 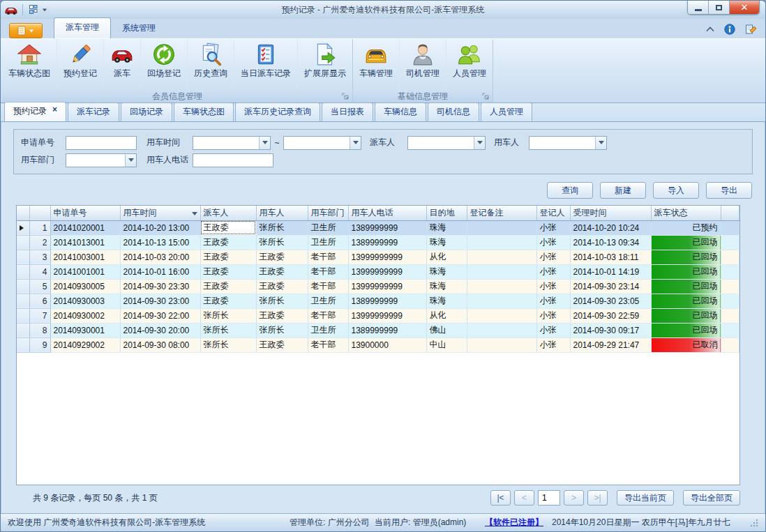 I want to click on ribbon-button-driver-management: 司机管理, so click(x=423, y=66).